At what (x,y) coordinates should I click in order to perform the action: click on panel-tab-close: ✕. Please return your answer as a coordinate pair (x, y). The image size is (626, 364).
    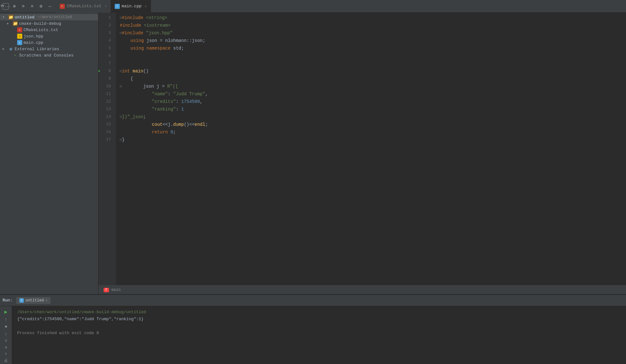
    Looking at the image, I should click on (46, 300).